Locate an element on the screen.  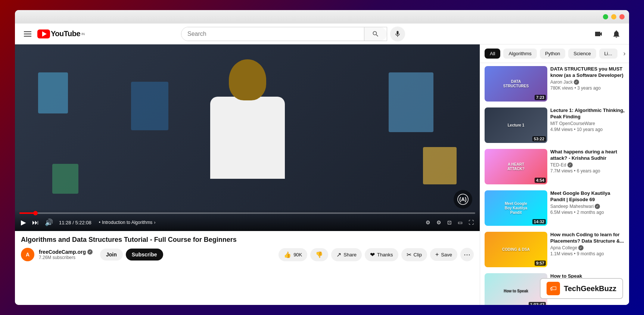
chip-science: Science is located at coordinates (582, 54).